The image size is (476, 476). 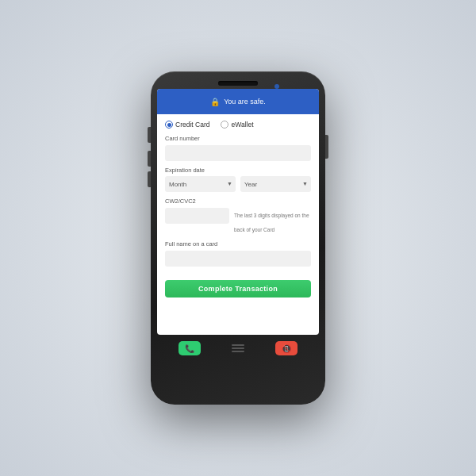 What do you see at coordinates (149, 135) in the screenshot?
I see `volume-up-button` at bounding box center [149, 135].